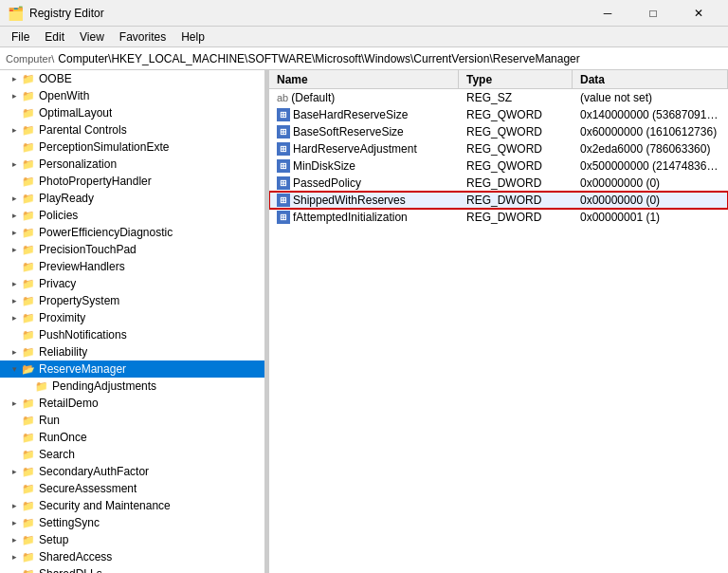 The height and width of the screenshot is (573, 728). Describe the element at coordinates (133, 437) in the screenshot. I see `tree-item: RunOnce` at that location.